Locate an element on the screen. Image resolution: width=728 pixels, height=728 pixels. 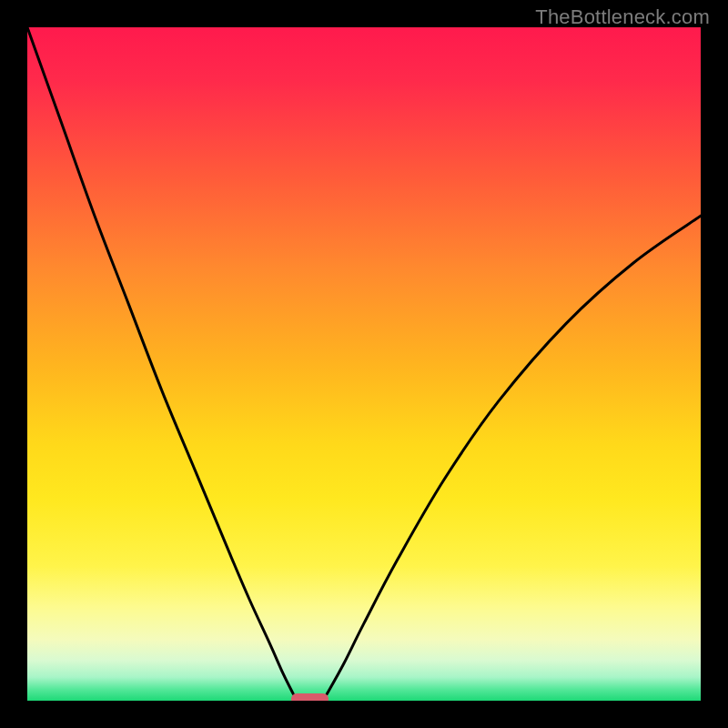
bottleneck-marker is located at coordinates (309, 697).